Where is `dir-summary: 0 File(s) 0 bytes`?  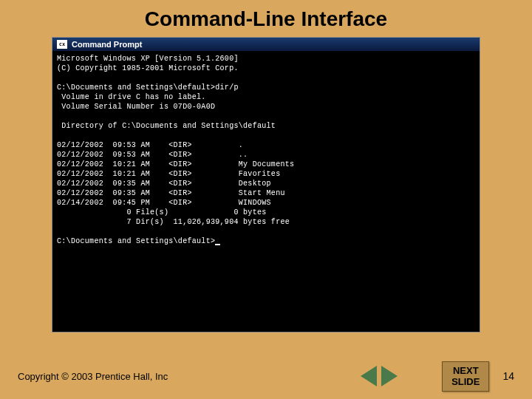 dir-summary: 0 File(s) 0 bytes is located at coordinates (162, 213).